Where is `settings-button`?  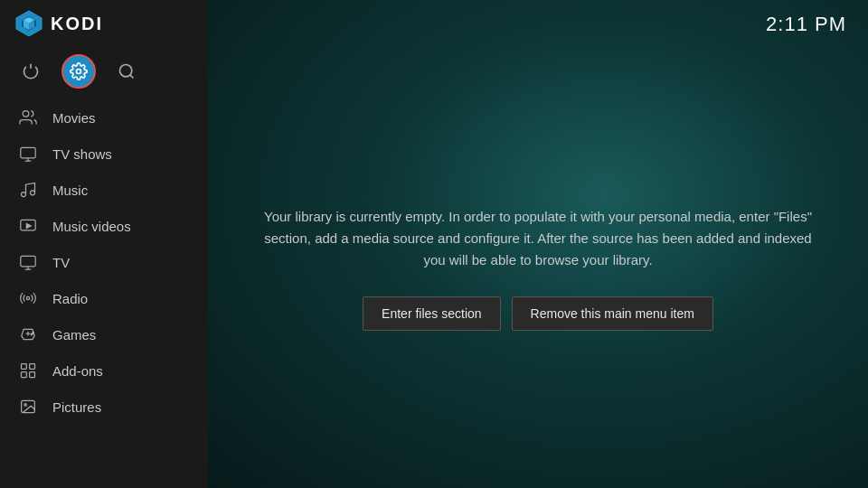
settings-button is located at coordinates (79, 71).